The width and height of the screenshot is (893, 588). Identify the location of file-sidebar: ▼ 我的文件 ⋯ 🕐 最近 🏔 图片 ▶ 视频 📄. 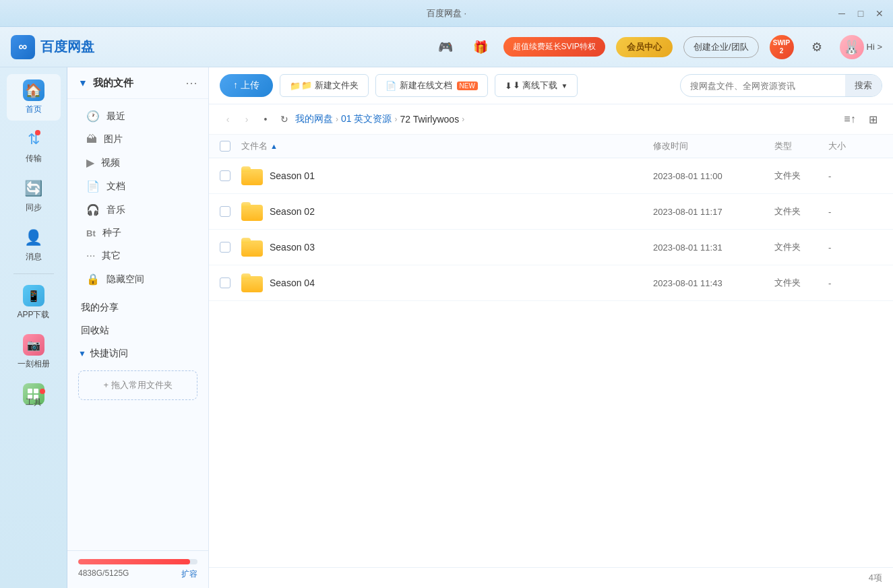
(138, 327).